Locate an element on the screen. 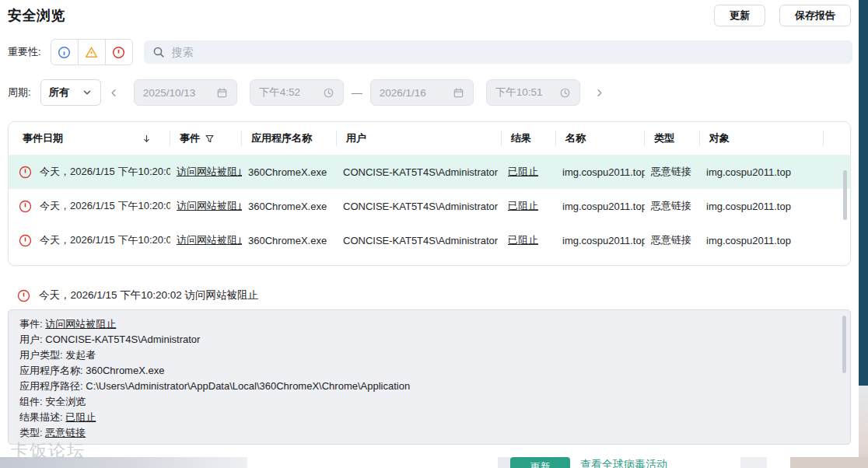 This screenshot has width=868, height=468. search-box is located at coordinates (498, 52).